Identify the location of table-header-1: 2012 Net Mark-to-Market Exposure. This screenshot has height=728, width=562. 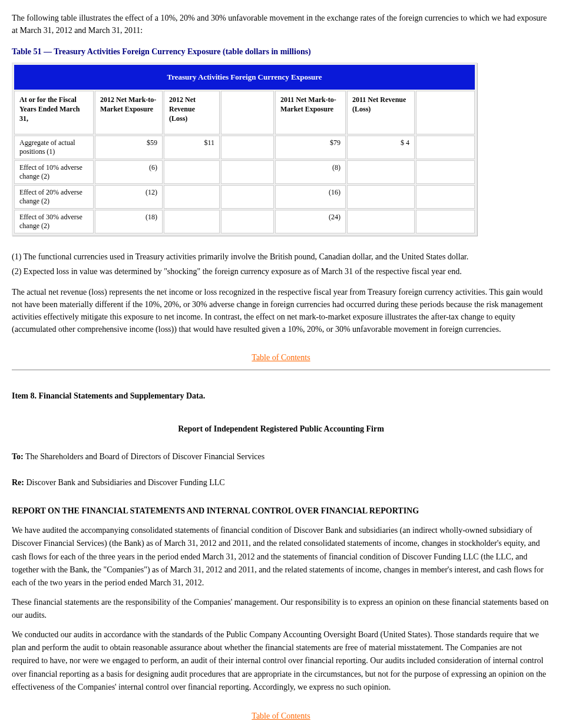
(128, 113).